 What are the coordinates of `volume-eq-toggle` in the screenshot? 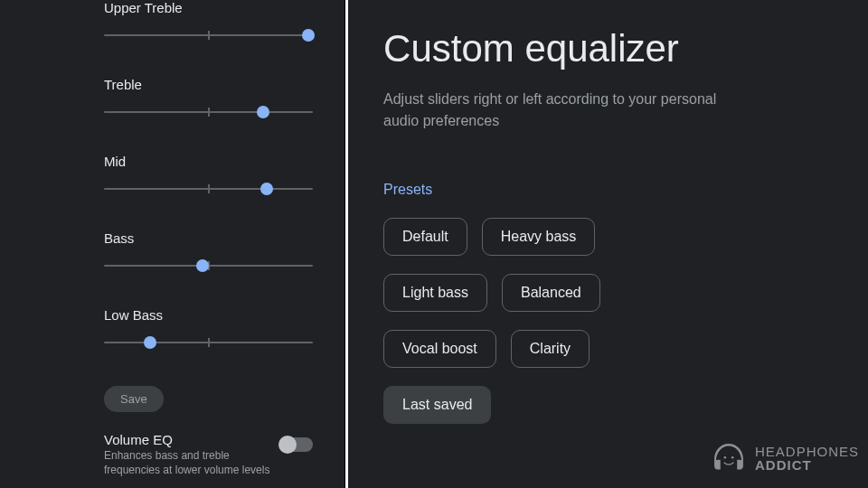 It's located at (297, 445).